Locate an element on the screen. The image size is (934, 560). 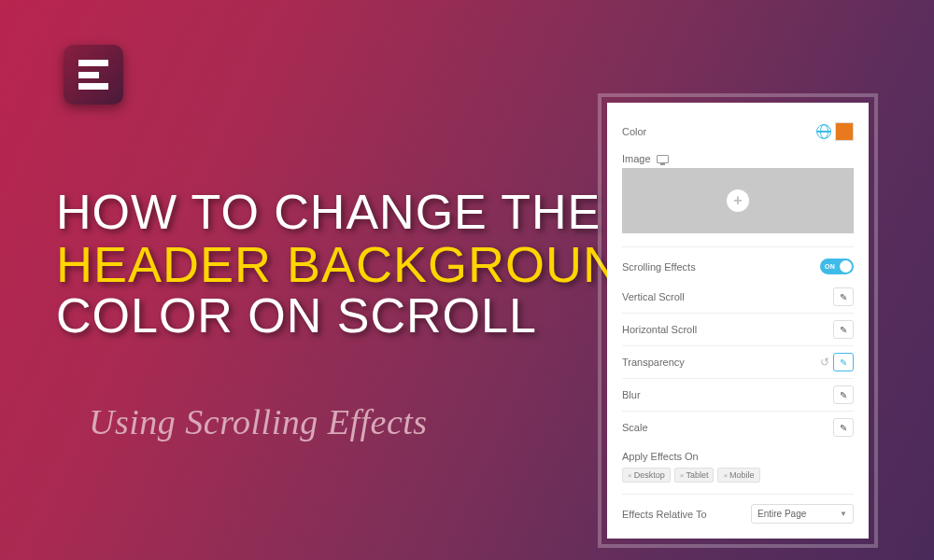
logo-glyph is located at coordinates (93, 75).